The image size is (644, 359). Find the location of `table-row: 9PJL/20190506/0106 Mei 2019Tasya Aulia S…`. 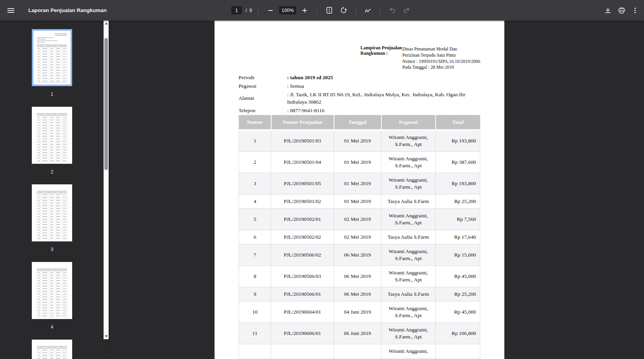

table-row: 9PJL/20190506/0106 Mei 2019Tasya Aulia S… is located at coordinates (360, 294).